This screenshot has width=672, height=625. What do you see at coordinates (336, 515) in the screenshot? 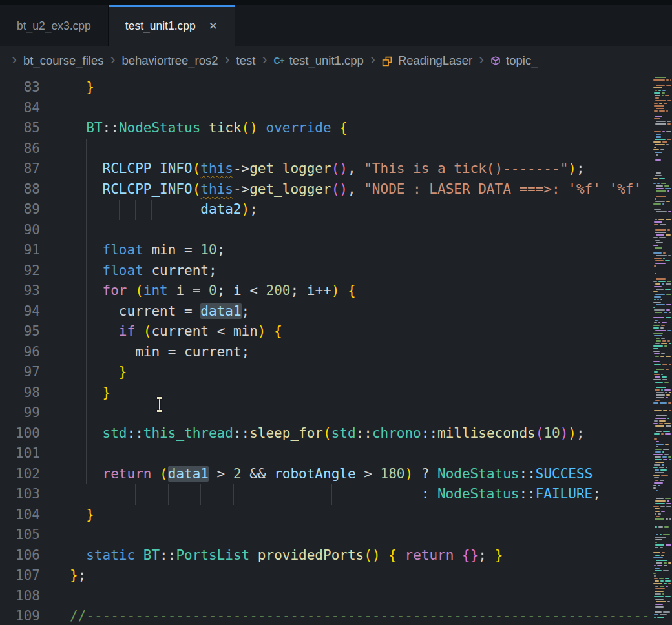
I see `code-line: 104 }` at bounding box center [336, 515].